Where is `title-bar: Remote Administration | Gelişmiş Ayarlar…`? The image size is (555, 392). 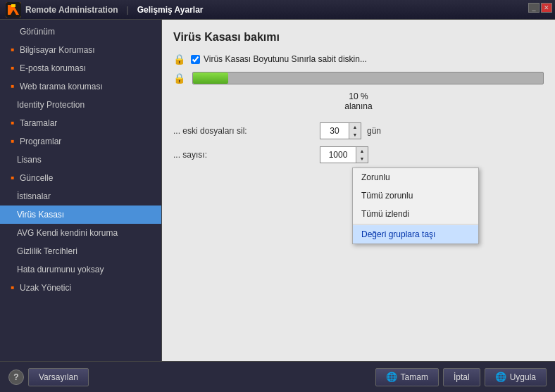 title-bar: Remote Administration | Gelişmiş Ayarlar… is located at coordinates (278, 10).